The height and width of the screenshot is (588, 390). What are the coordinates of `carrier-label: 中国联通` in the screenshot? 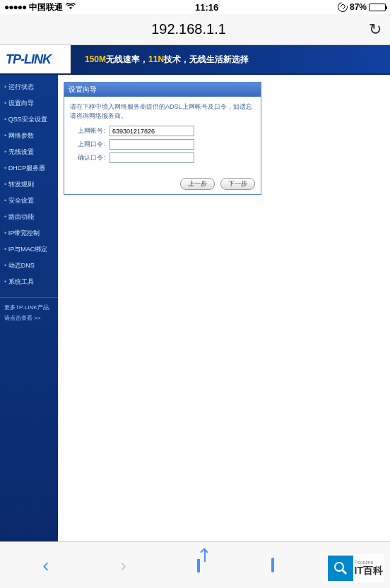 It's located at (46, 7).